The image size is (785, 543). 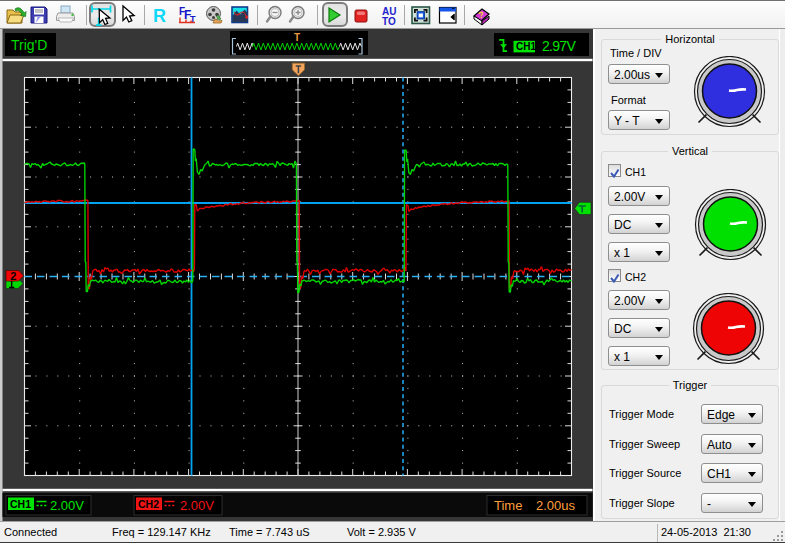 I want to click on svg-text: TO, so click(x=389, y=22).